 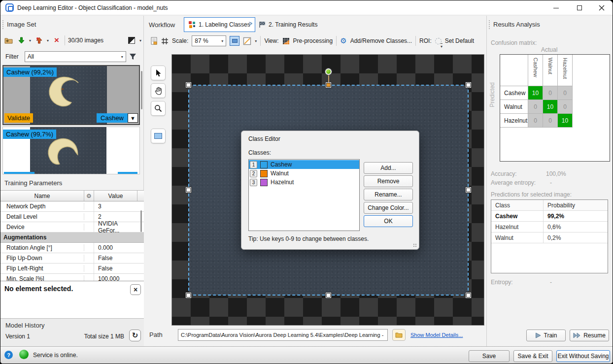 What do you see at coordinates (399, 335) in the screenshot?
I see `browse-path-button` at bounding box center [399, 335].